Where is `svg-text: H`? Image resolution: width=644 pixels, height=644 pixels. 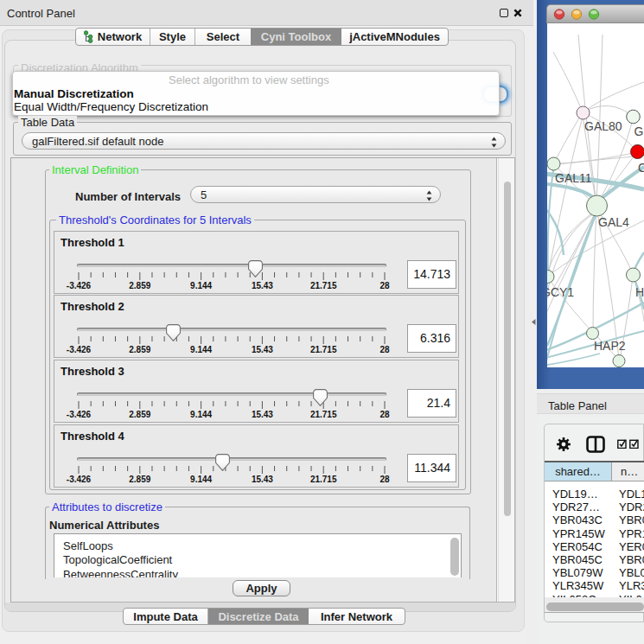
svg-text: H is located at coordinates (640, 292).